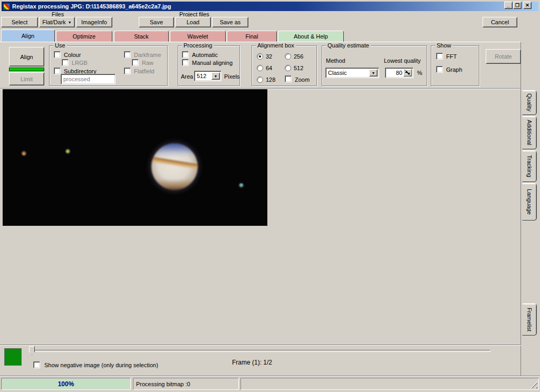 This screenshot has width=540, height=392. I want to click on area-dropdown-icon: ▼, so click(216, 76).